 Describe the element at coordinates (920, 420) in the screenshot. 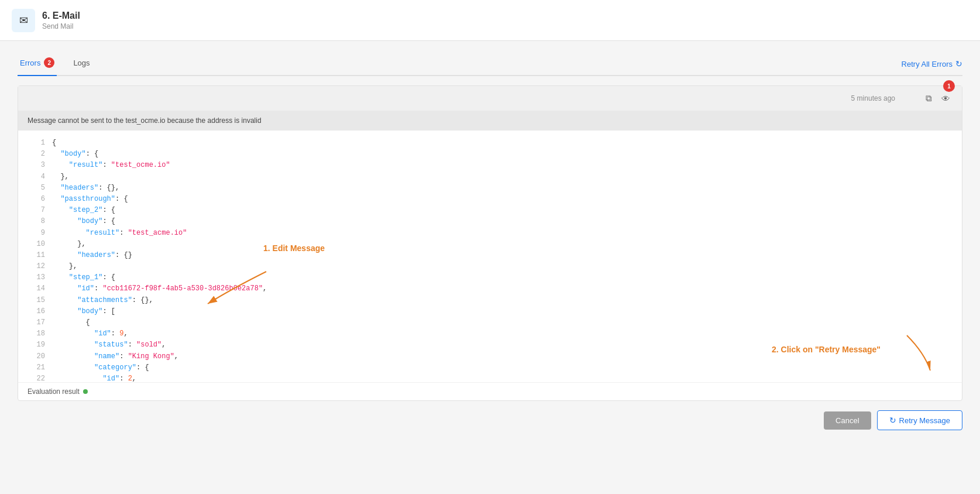

I see `retry-message-button: ↻ Retry Message` at that location.